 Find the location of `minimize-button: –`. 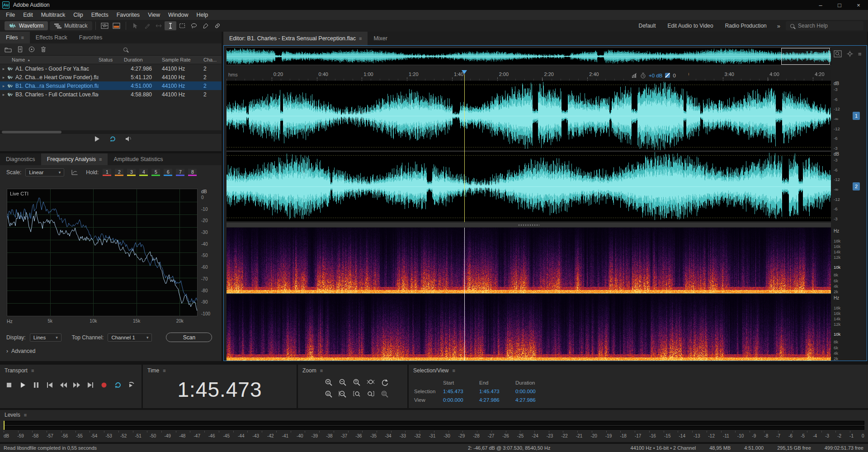

minimize-button: – is located at coordinates (821, 5).